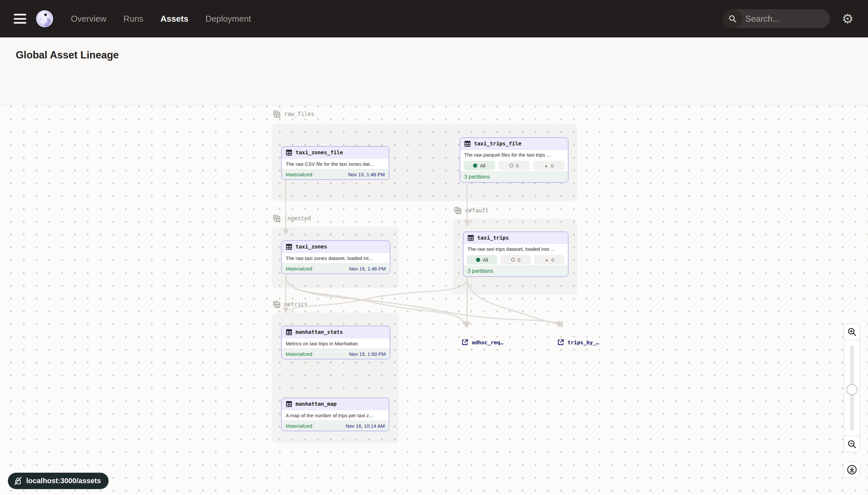  Describe the element at coordinates (514, 154) in the screenshot. I see `asset-description: The raw parquet files for the taxi trips…` at that location.